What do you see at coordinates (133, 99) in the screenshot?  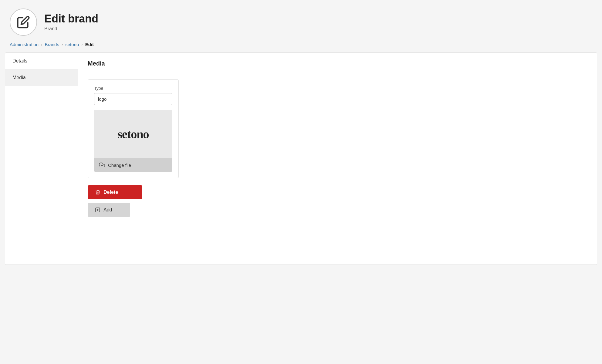 I see `type-input` at bounding box center [133, 99].